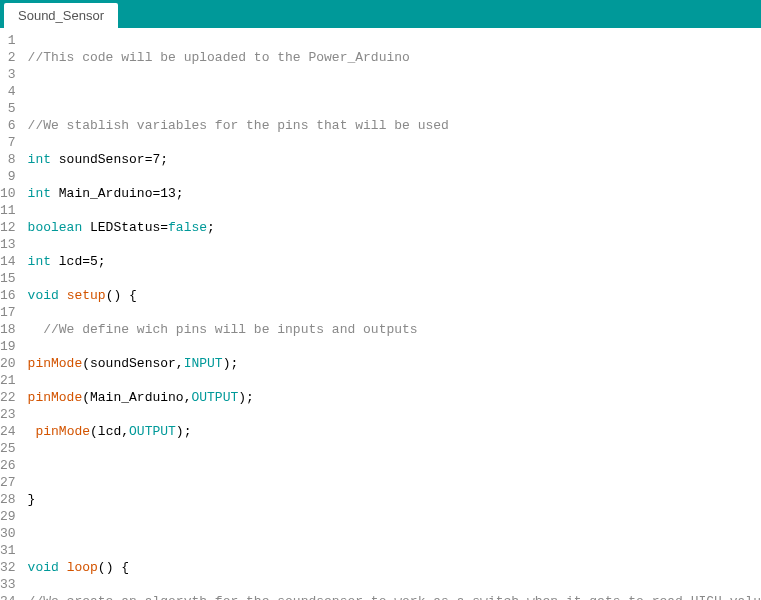  What do you see at coordinates (394, 398) in the screenshot?
I see `code-line: pinMode(Main_Arduino,OUTPUT);` at bounding box center [394, 398].